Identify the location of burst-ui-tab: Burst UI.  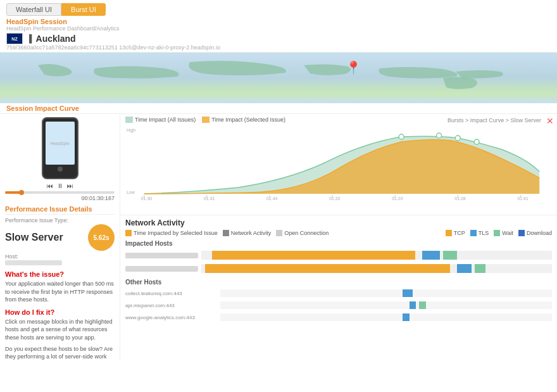
(84, 9).